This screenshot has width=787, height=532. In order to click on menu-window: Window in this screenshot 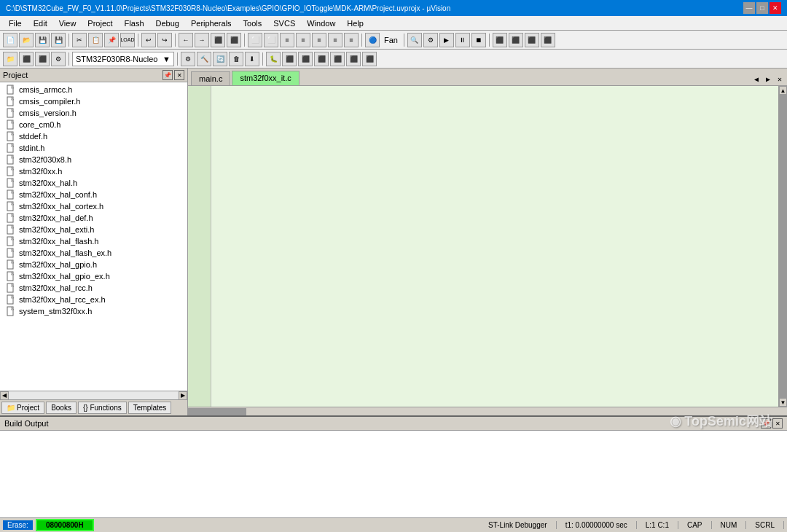, I will do `click(321, 23)`.